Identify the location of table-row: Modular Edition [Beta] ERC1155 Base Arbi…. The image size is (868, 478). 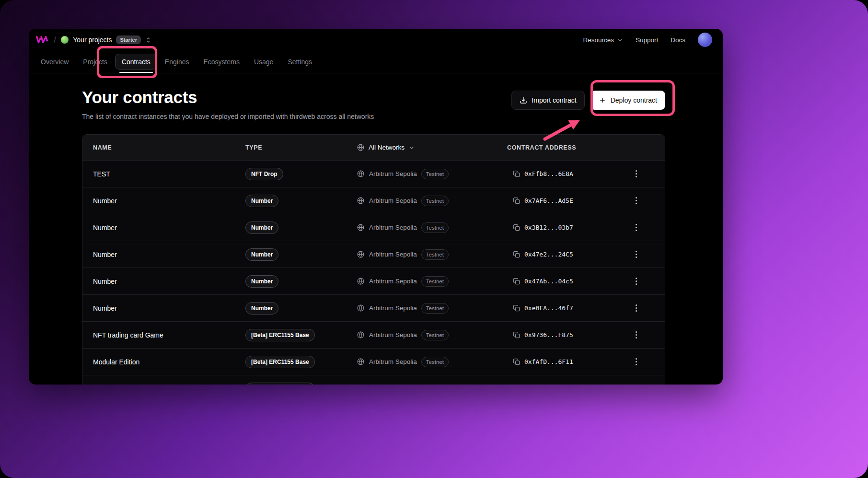
(374, 361).